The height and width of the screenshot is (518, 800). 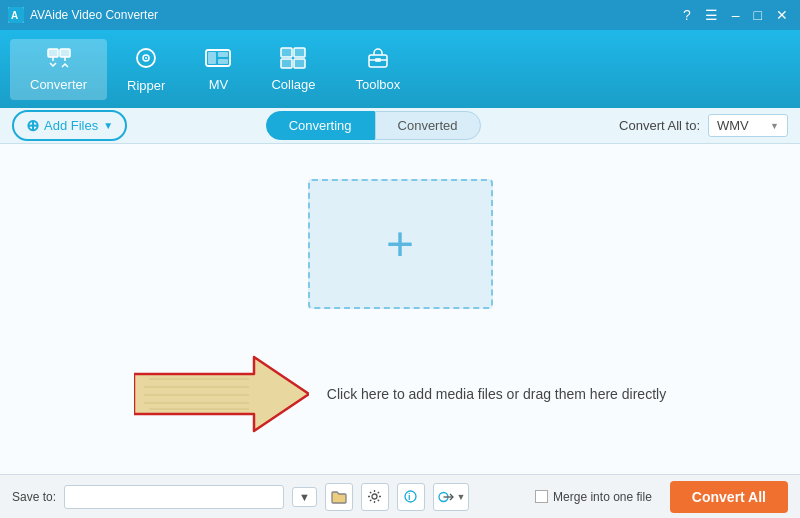 What do you see at coordinates (687, 15) in the screenshot?
I see `help-button: ?` at bounding box center [687, 15].